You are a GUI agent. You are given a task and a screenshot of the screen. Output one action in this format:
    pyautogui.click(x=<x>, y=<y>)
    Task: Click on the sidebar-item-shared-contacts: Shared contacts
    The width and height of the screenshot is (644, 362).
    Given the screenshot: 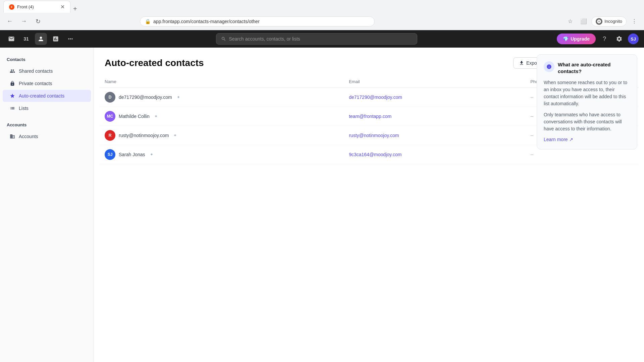 What is the action you would take?
    pyautogui.click(x=47, y=71)
    